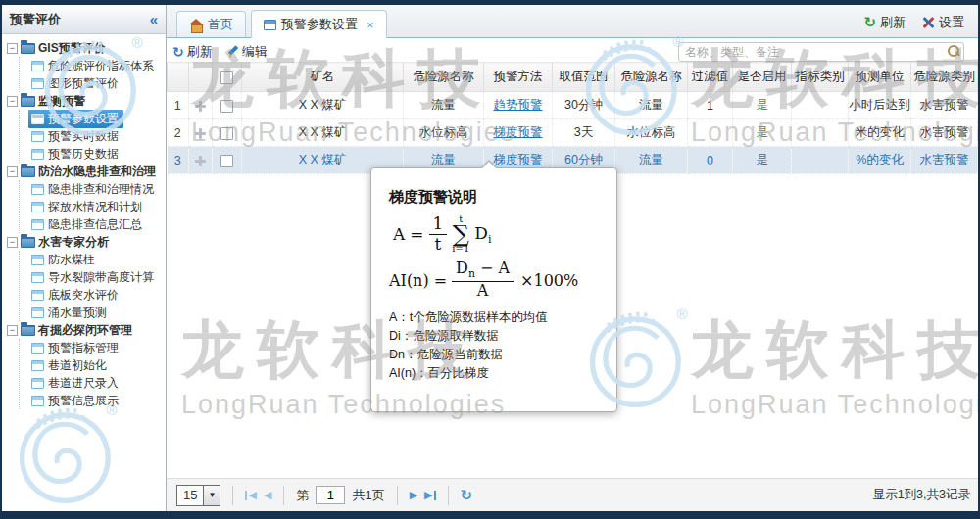 Image resolution: width=980 pixels, height=519 pixels. Describe the element at coordinates (518, 105) in the screenshot. I see `trend-warning-link: 趋势预警` at that location.